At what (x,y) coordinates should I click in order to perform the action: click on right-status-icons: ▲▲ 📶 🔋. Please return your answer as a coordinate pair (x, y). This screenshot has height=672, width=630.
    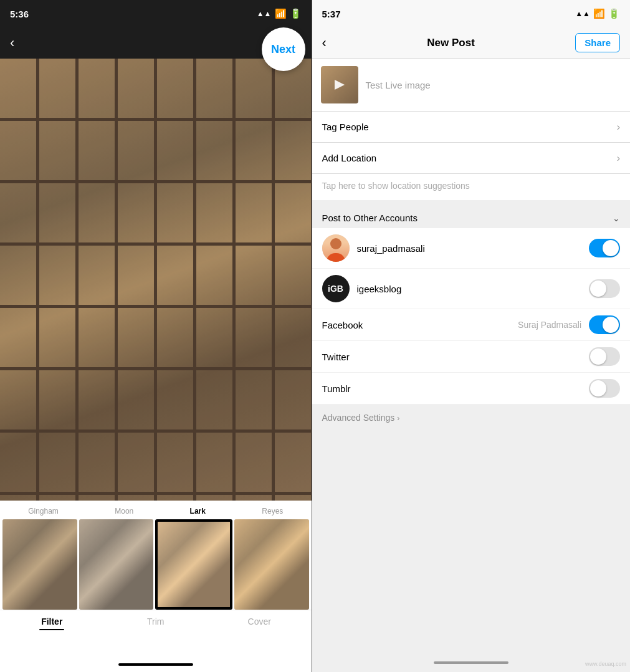
    Looking at the image, I should click on (598, 14).